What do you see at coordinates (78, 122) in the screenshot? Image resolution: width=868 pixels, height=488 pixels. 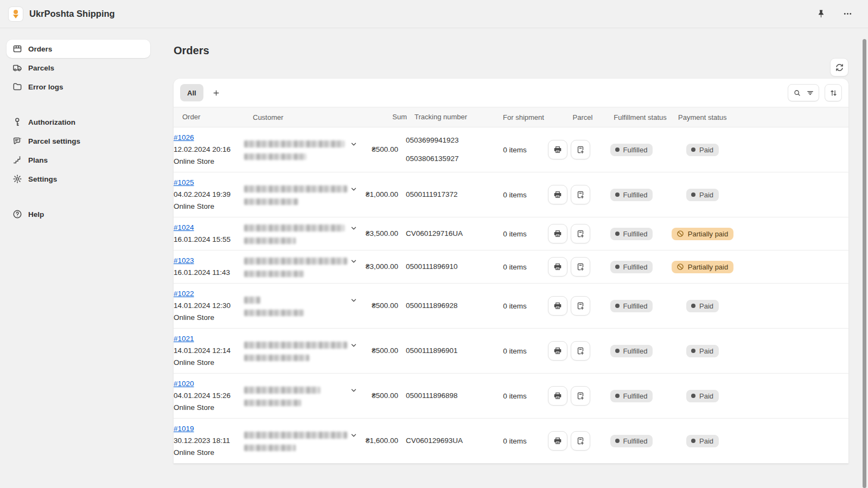 I see `sidebar-item-authorization: Authorization` at bounding box center [78, 122].